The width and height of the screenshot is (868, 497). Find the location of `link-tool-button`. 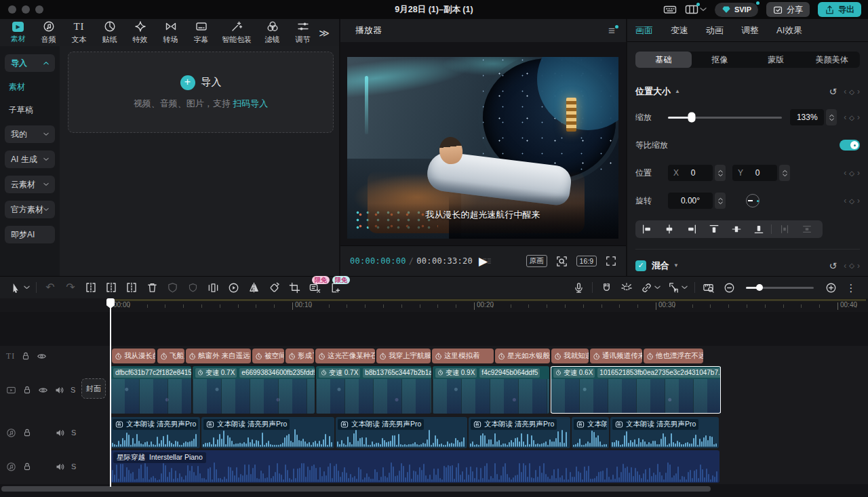

link-tool-button is located at coordinates (650, 287).